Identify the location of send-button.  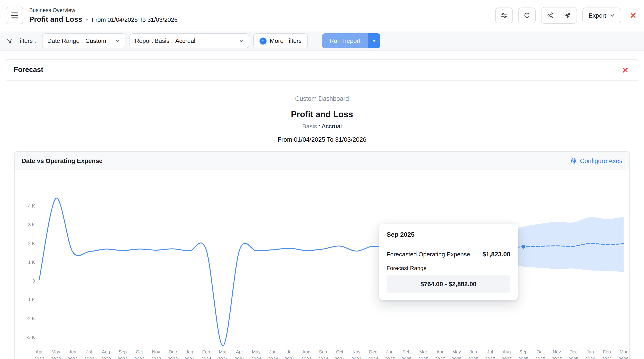
(568, 16).